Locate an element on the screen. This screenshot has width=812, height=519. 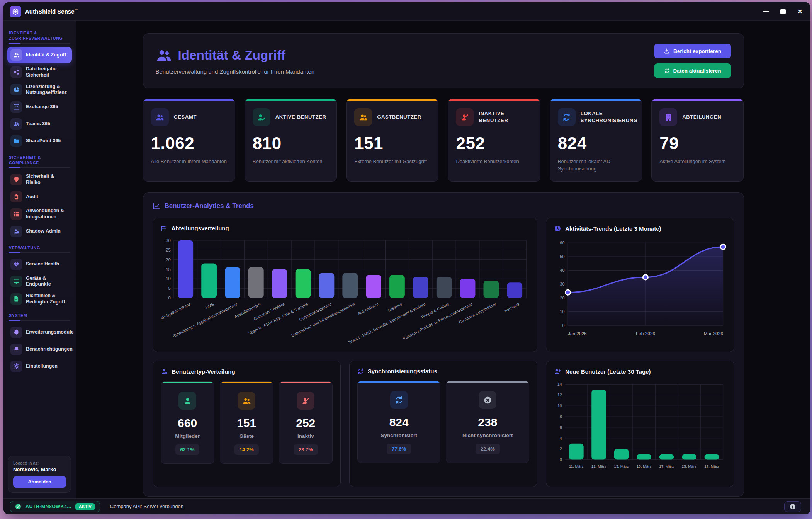
svg-text: 8 is located at coordinates (561, 417).